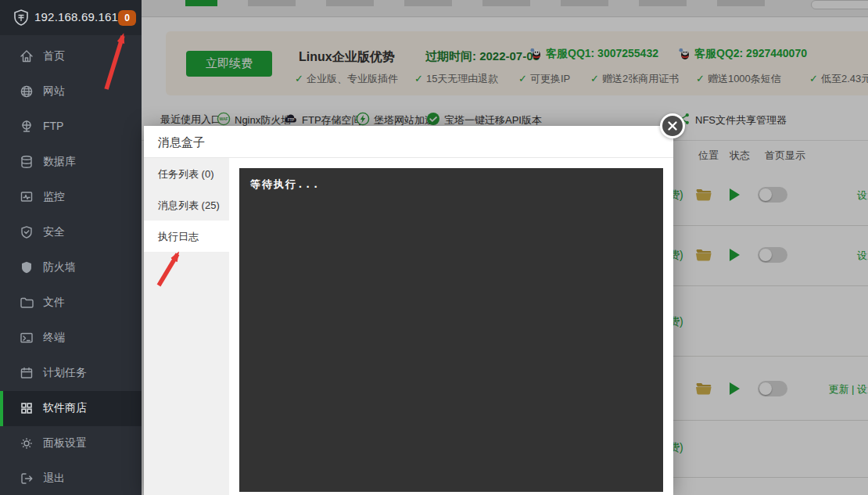 The image size is (868, 495). What do you see at coordinates (70, 479) in the screenshot?
I see `sidebar-item-退出: 退出` at bounding box center [70, 479].